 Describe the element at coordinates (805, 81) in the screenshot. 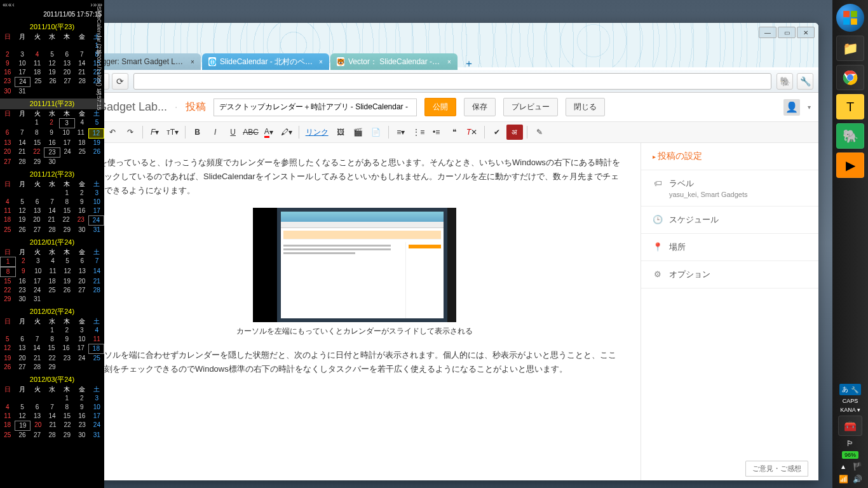

I see `wrench-menu-icon: 🔧` at that location.